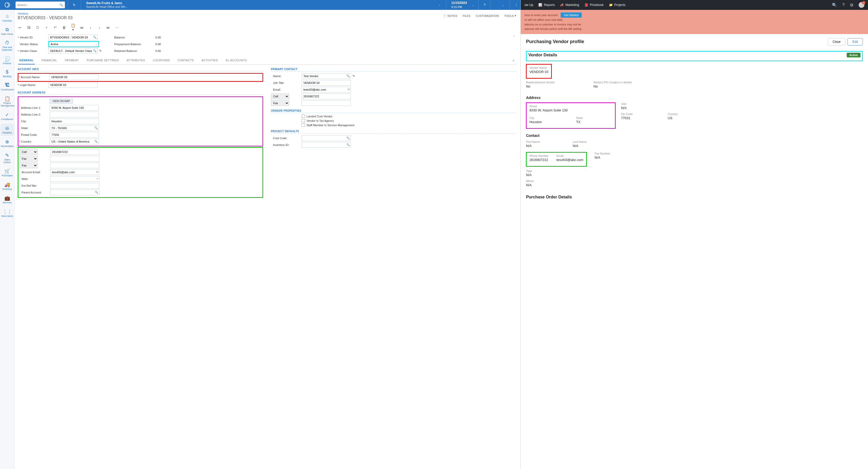 The width and height of the screenshot is (868, 469). Describe the element at coordinates (103, 61) in the screenshot. I see `tab-purchase-settings: PURCHASE SETTINGS` at that location.